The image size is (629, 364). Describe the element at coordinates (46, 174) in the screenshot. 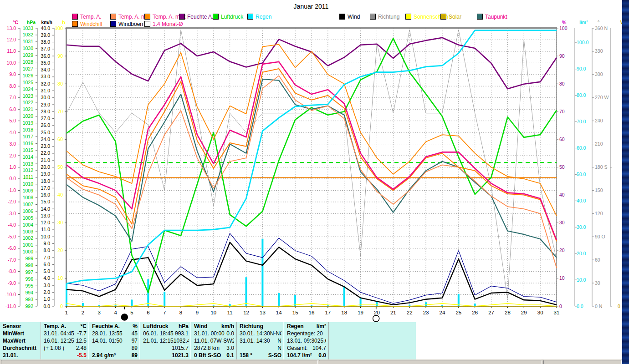

I see `axis-tick-label: 19.0` at that location.